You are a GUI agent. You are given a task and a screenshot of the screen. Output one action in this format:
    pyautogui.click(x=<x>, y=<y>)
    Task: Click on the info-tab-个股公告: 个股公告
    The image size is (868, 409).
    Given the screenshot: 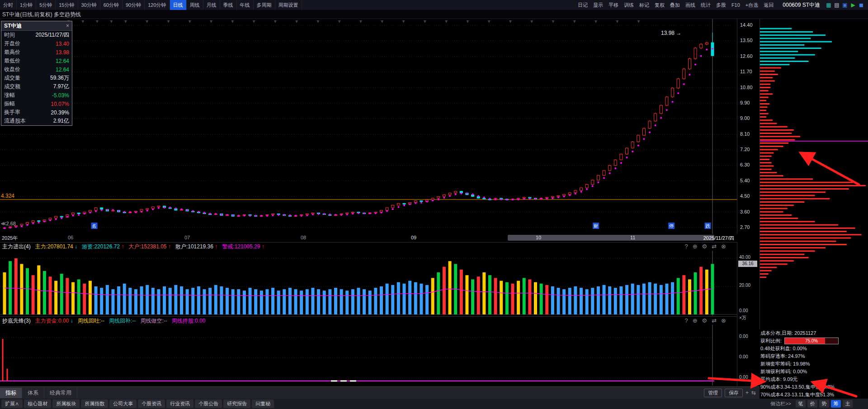 What is the action you would take?
    pyautogui.click(x=208, y=404)
    